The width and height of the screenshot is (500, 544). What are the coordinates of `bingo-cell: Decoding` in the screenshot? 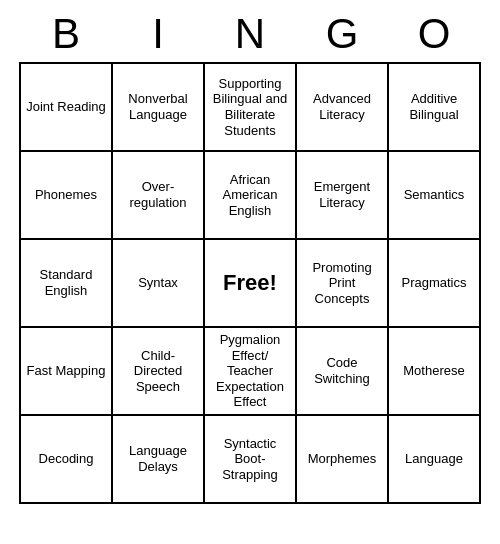 It's located at (67, 460).